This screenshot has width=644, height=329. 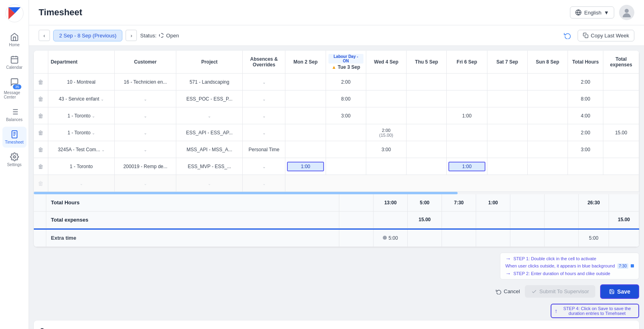 What do you see at coordinates (507, 116) in the screenshot?
I see `cell-r3-sat` at bounding box center [507, 116].